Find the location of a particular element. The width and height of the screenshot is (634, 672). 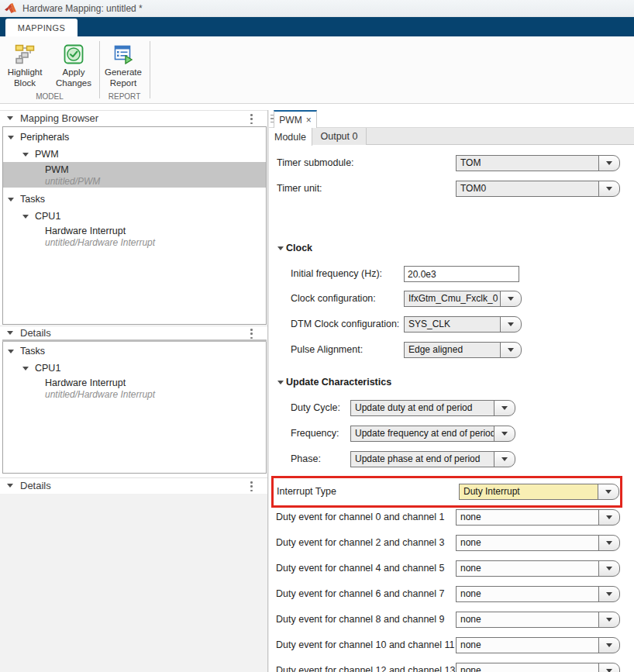

title-bar: Hardware Mapping: untitled * is located at coordinates (317, 9).